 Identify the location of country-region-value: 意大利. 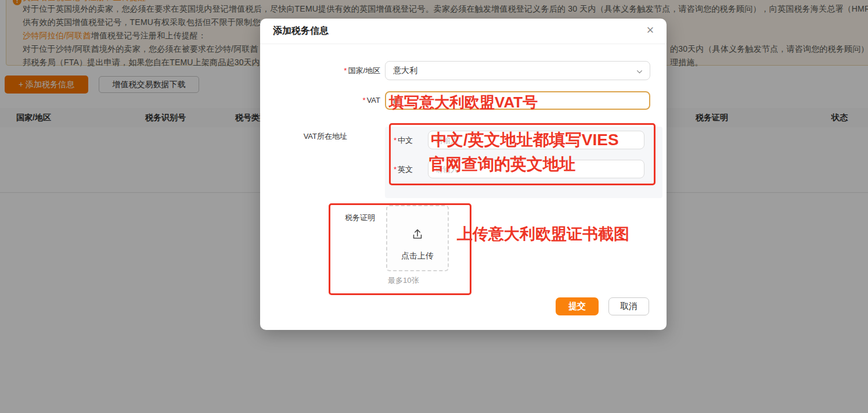
(405, 71).